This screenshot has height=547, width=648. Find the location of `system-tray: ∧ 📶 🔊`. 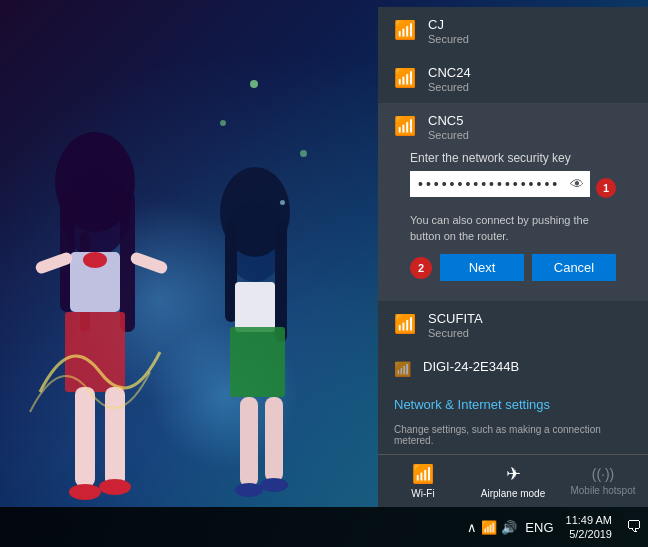

system-tray: ∧ 📶 🔊 is located at coordinates (492, 527).